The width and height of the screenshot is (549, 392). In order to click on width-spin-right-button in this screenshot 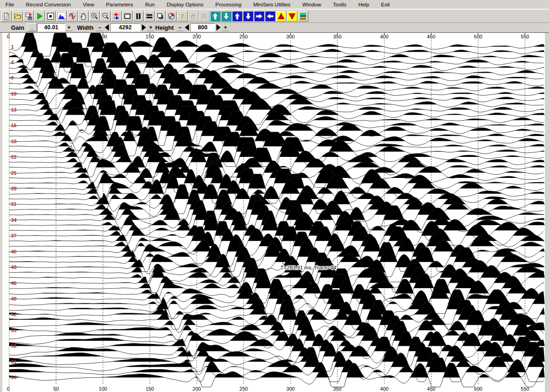, I will do `click(144, 27)`.